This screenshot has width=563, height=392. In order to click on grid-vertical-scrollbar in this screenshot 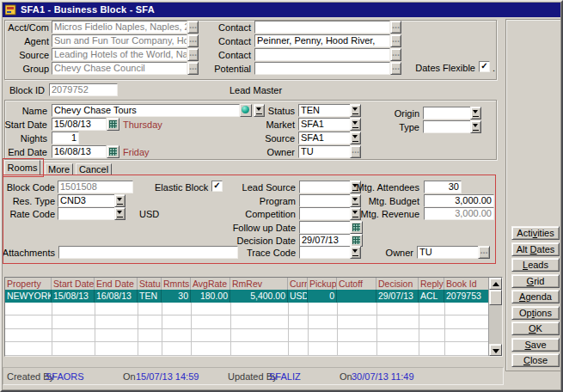, I will do `click(495, 316)`.